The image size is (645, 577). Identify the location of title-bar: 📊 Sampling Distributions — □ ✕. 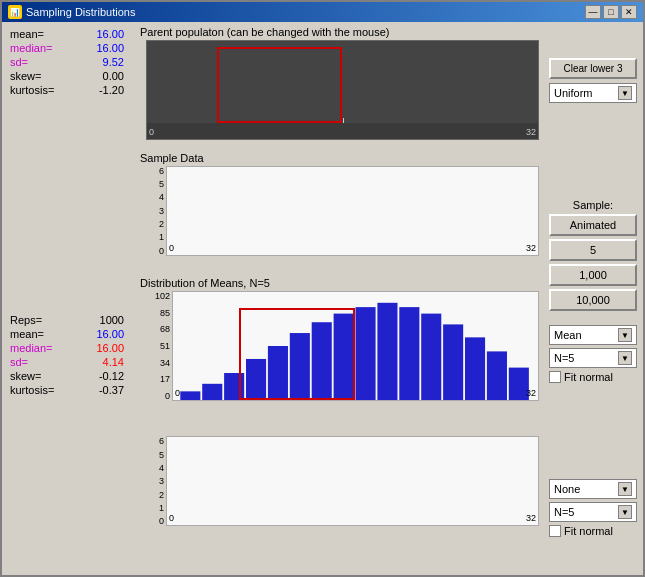
(322, 12).